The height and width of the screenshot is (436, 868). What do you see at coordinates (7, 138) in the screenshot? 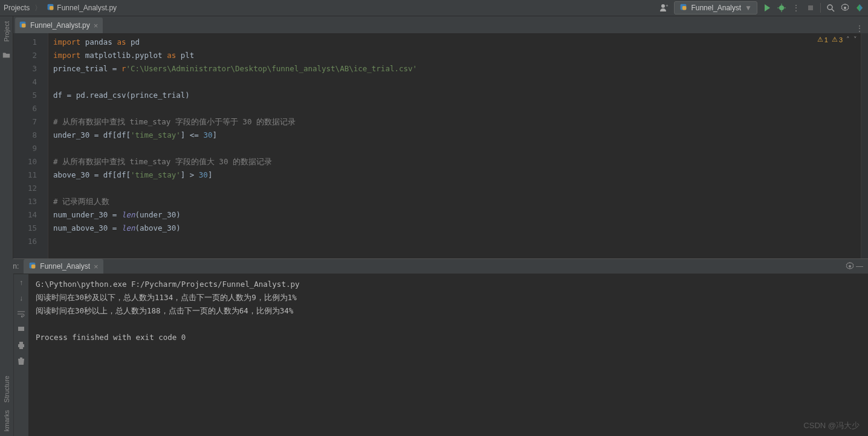
I see `left-tool-rail: Project` at bounding box center [7, 138].